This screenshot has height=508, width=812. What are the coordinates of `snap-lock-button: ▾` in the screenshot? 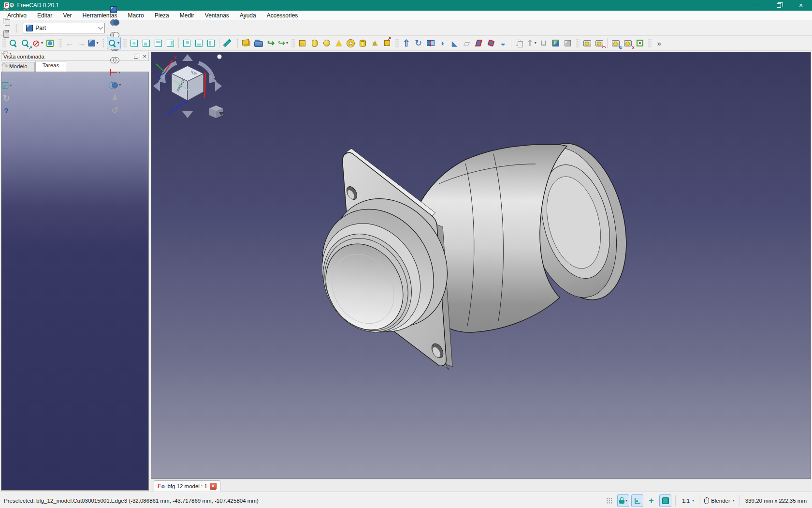 It's located at (624, 501).